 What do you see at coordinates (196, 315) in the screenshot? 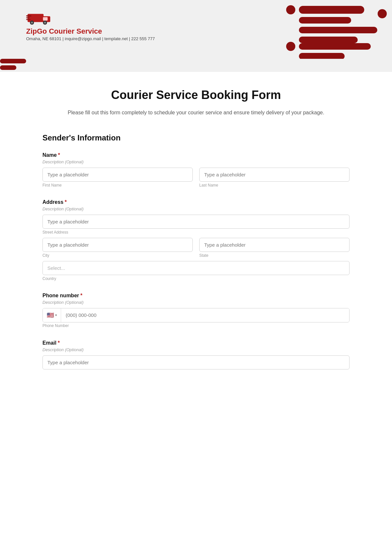
I see `phone-row: 🇺🇸 ▾` at bounding box center [196, 315].